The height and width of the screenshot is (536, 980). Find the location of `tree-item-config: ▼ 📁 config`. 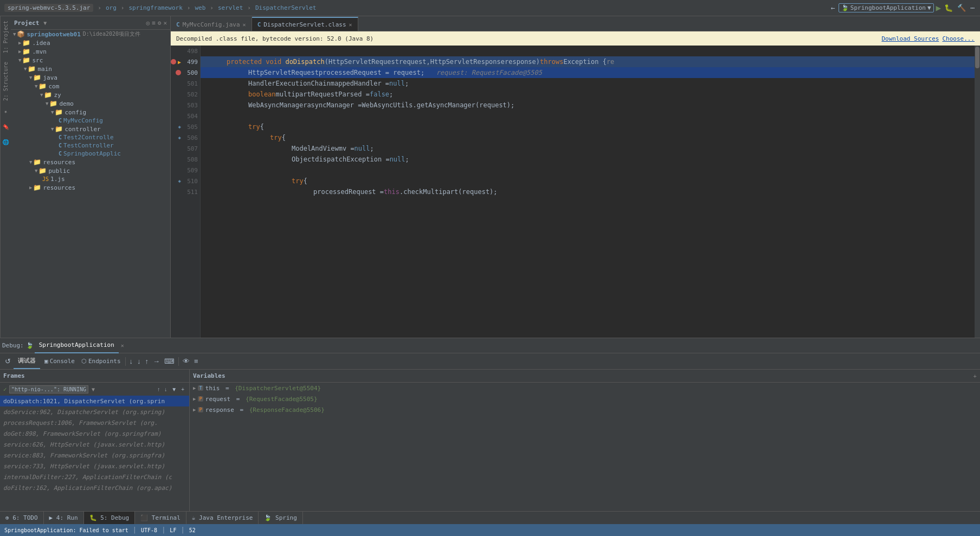

tree-item-config: ▼ 📁 config is located at coordinates (91, 112).